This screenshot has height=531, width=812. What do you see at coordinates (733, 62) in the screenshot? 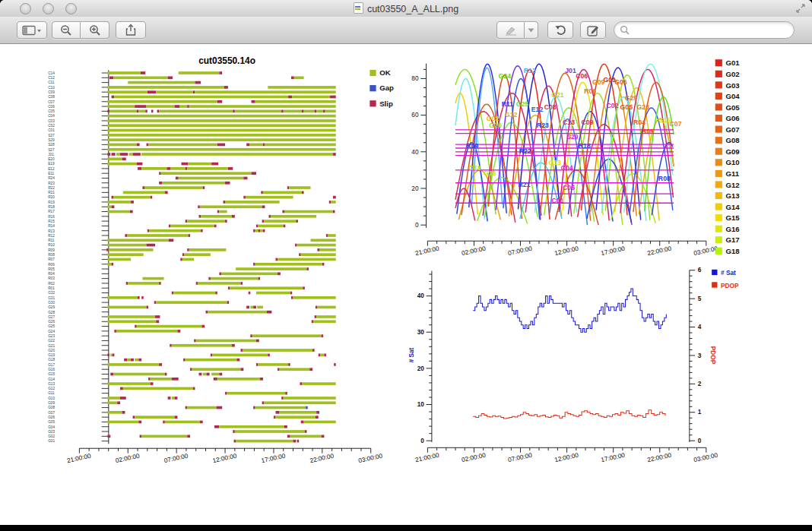
I see `legend-label: G01` at bounding box center [733, 62].